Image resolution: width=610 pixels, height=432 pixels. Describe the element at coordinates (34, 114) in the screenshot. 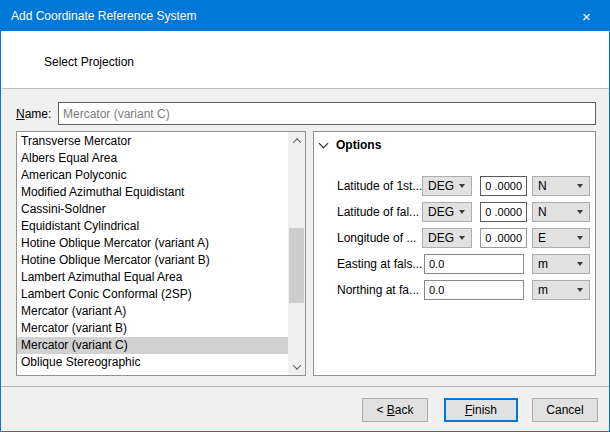

I see `name-label: Name:` at that location.